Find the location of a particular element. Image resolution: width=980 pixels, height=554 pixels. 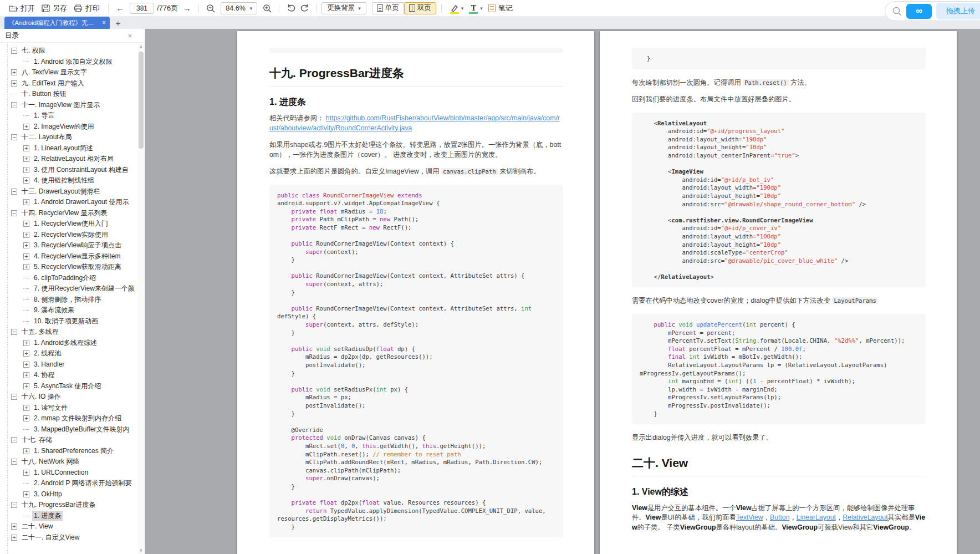

open-button: 打开 is located at coordinates (22, 8).